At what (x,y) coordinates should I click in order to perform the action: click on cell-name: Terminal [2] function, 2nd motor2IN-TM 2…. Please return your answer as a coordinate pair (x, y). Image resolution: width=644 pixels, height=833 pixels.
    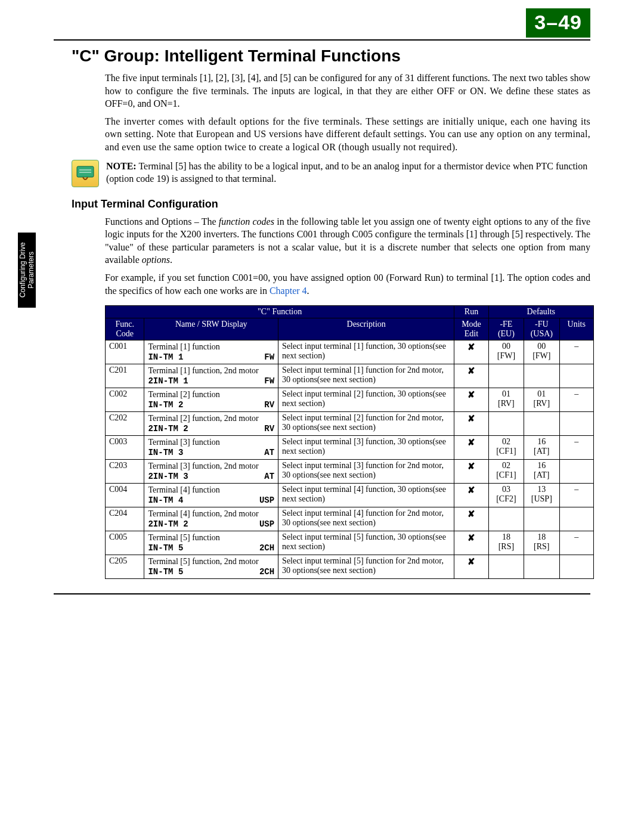
    Looking at the image, I should click on (211, 424).